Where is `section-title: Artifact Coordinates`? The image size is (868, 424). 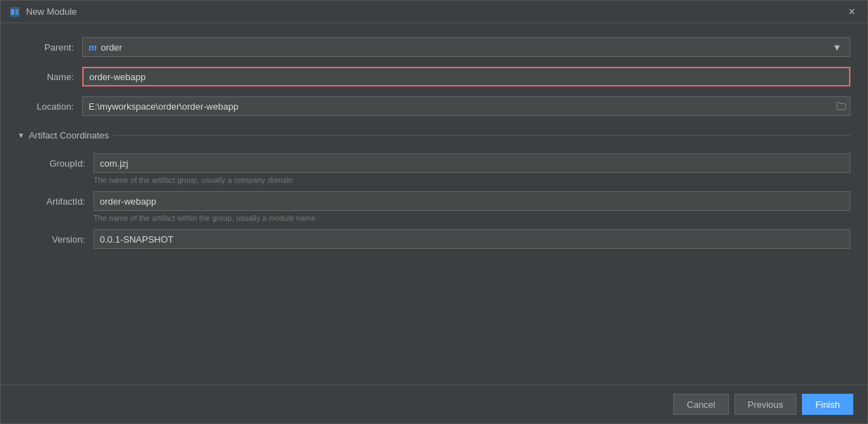
section-title: Artifact Coordinates is located at coordinates (69, 135).